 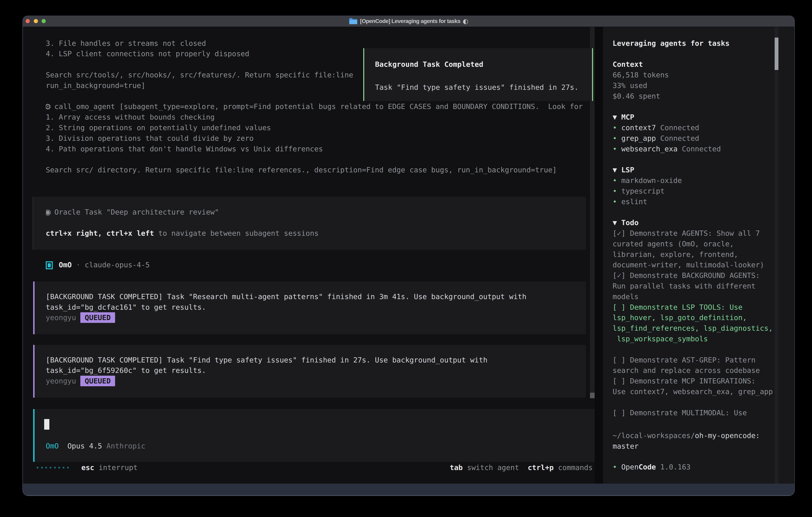 What do you see at coordinates (316, 43) in the screenshot?
I see `chat-line-0: 3. File handles or streams not closed` at bounding box center [316, 43].